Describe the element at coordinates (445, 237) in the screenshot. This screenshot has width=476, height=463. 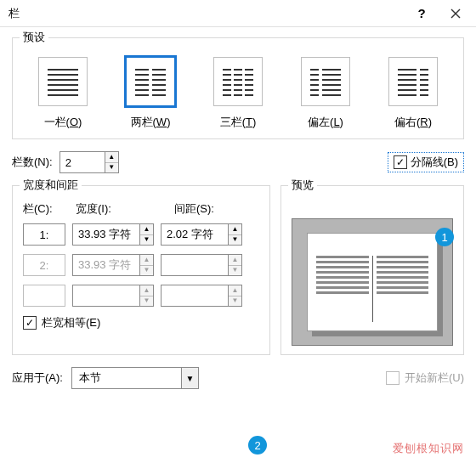
I see `annotation-badge-1: 1` at that location.